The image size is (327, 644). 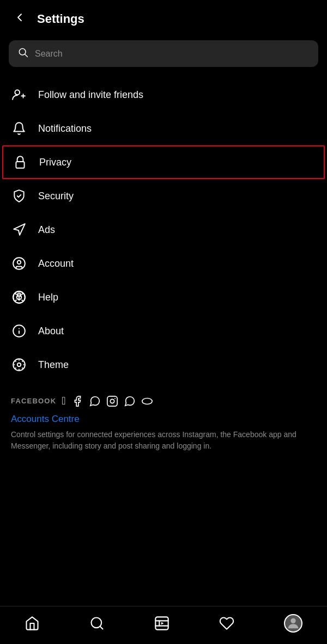 I want to click on menu-item-privacy: Privacy, so click(x=164, y=162).